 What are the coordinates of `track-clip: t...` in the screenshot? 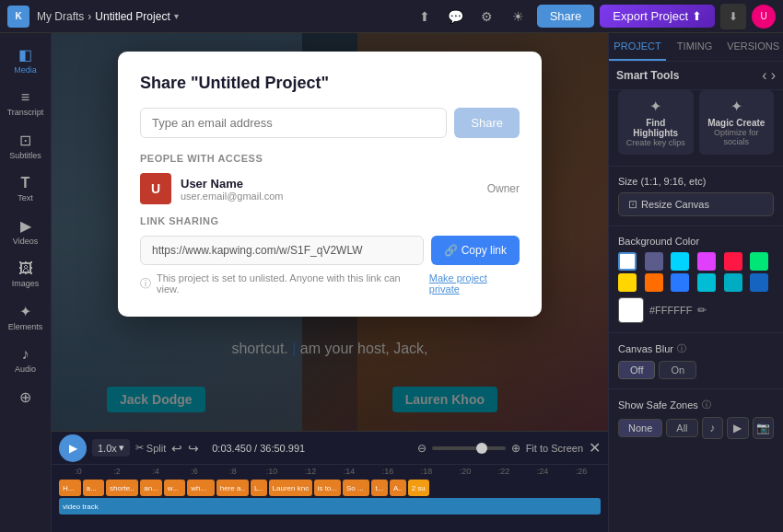 It's located at (380, 488).